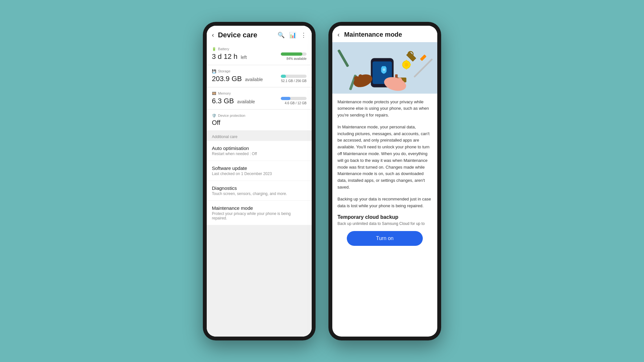 This screenshot has height=362, width=644. What do you see at coordinates (384, 238) in the screenshot?
I see `turn-on-button: Turn on` at bounding box center [384, 238].